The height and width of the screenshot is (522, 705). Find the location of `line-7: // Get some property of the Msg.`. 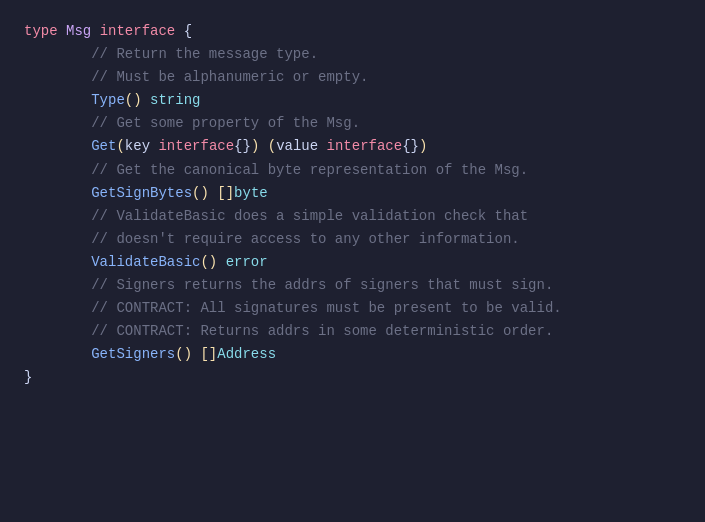

line-7: // Get some property of the Msg. is located at coordinates (352, 124).